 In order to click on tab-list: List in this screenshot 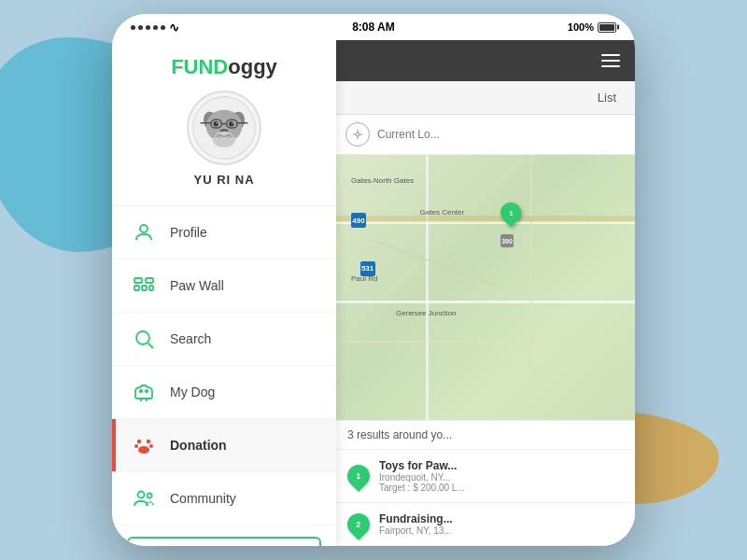, I will do `click(607, 97)`.